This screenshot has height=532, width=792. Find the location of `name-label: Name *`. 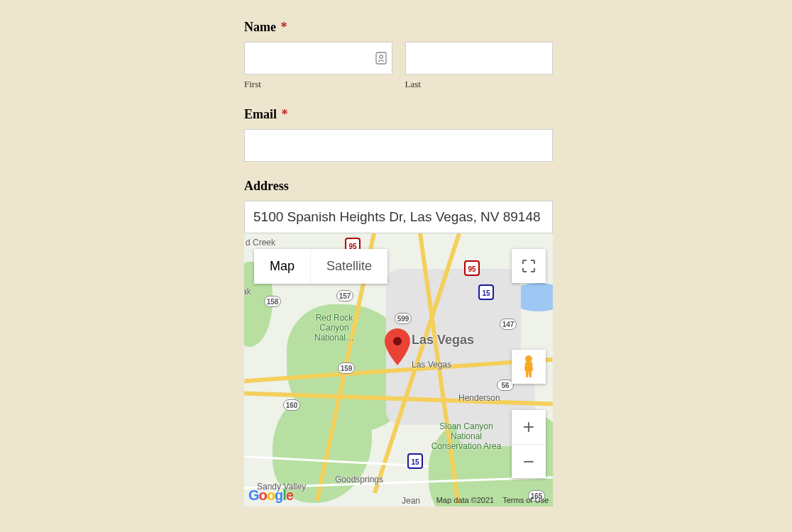

name-label: Name * is located at coordinates (399, 27).